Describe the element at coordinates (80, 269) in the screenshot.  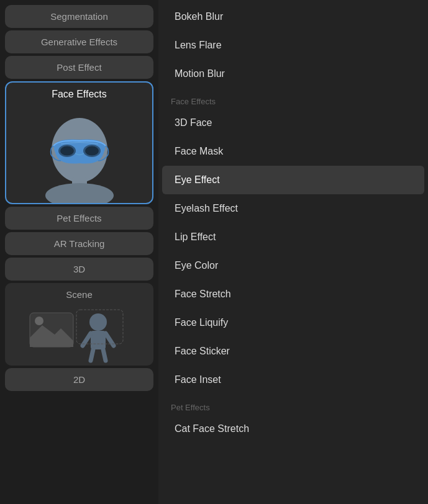
I see `sidebar-item-label: 3D` at that location.